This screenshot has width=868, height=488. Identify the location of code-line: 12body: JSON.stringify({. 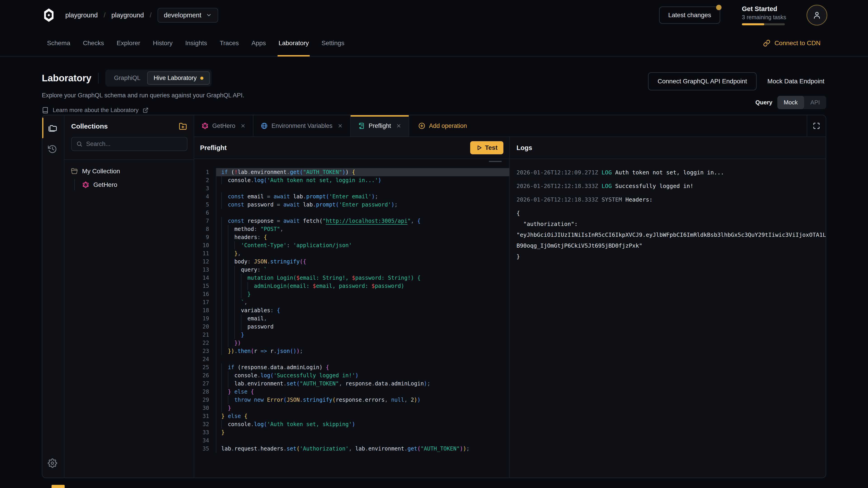
(352, 262).